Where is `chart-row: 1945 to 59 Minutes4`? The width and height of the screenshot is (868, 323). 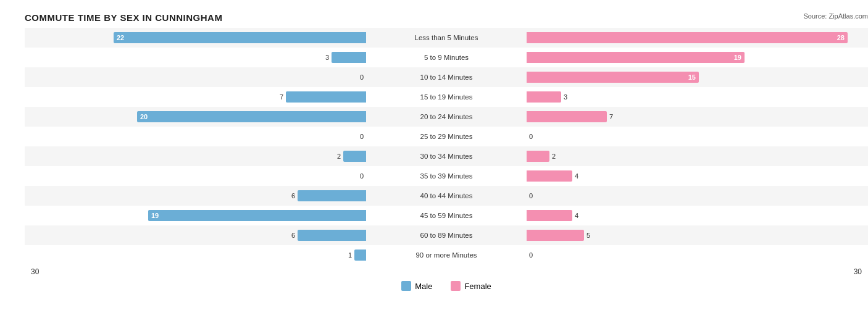
chart-row: 1945 to 59 Minutes4 is located at coordinates (446, 216).